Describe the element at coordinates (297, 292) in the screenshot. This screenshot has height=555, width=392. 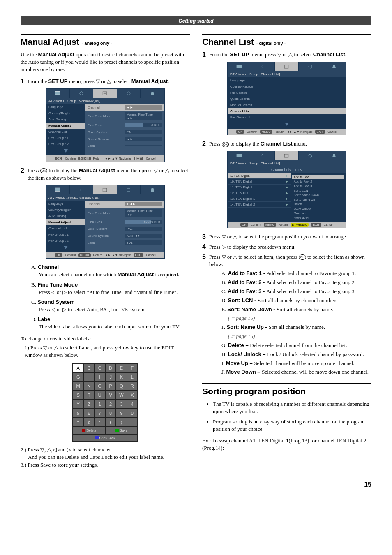
I see `channel-list-option: C. Add to Fav: 3 - Add selected channel …` at that location.